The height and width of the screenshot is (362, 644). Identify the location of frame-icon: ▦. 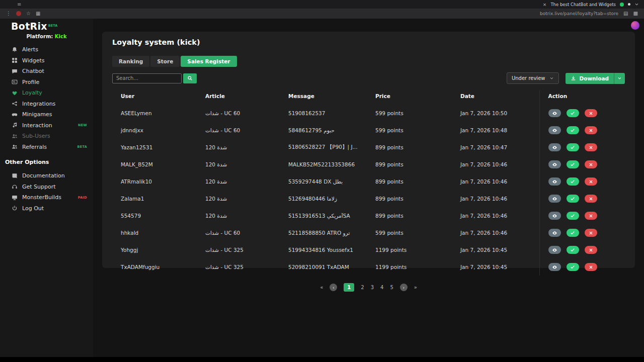
(38, 14).